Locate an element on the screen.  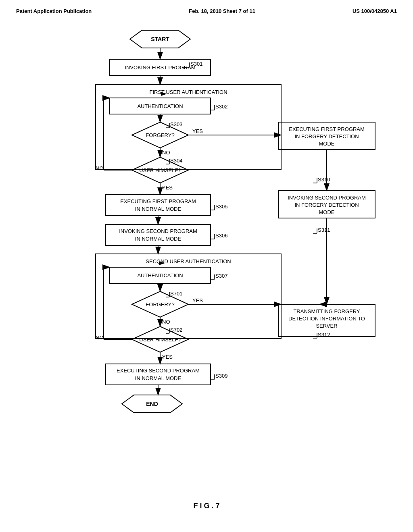
exec-first-forgery-2: IN FORGERY DETECTION is located at coordinates (327, 136).